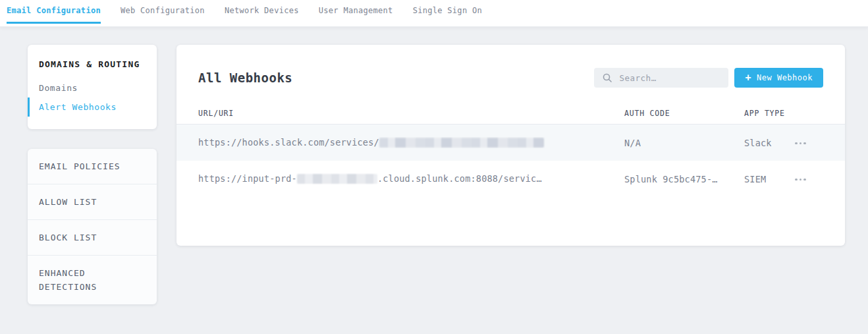  What do you see at coordinates (248, 179) in the screenshot?
I see `webhook-url-prefix: https://input-prd-` at bounding box center [248, 179].